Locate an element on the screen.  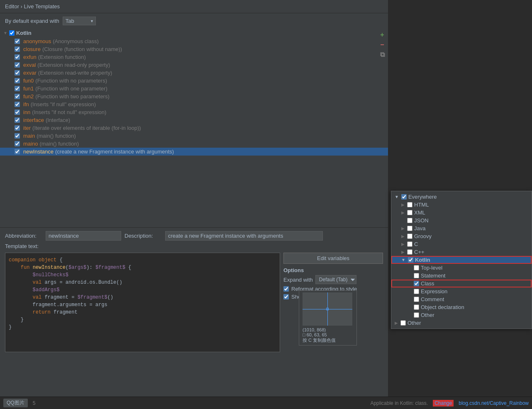
edit-variables-button: Edit variables is located at coordinates (333, 258).